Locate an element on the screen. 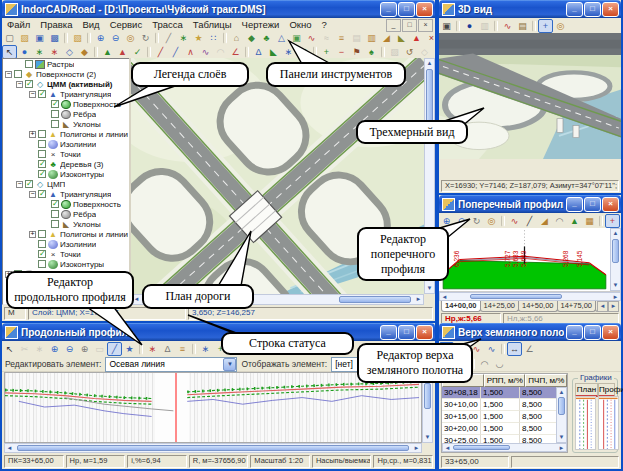  camera-icon: ▣ is located at coordinates (446, 26).